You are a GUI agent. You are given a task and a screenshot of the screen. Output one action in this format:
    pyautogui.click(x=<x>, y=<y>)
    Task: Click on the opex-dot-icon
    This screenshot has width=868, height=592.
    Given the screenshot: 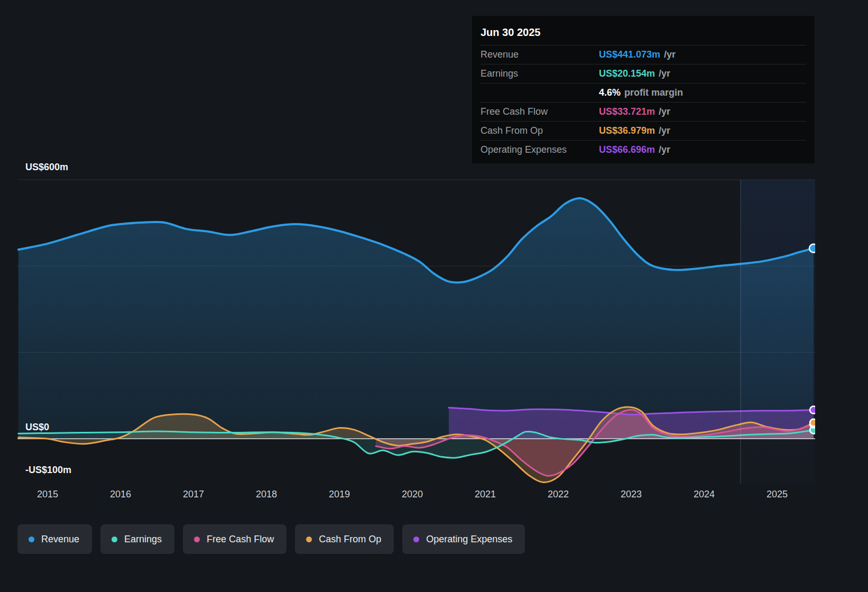 What is the action you would take?
    pyautogui.click(x=417, y=539)
    